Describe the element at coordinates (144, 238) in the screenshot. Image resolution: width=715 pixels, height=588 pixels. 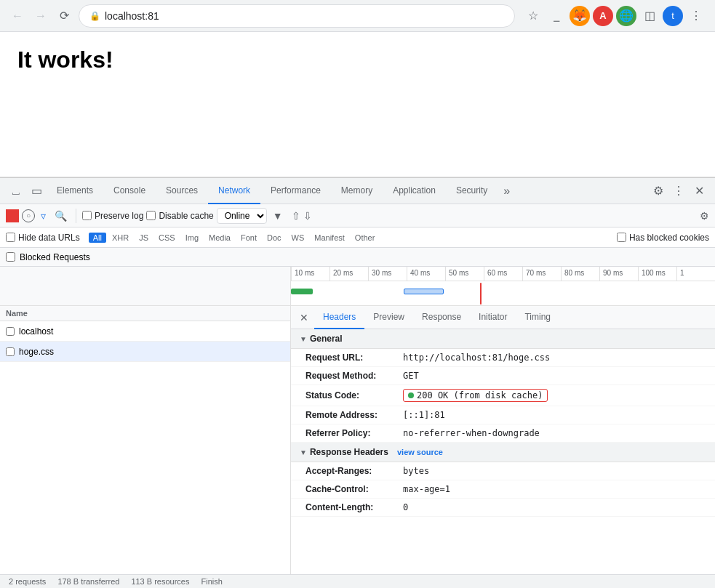
I see `filter-type-js: JS` at that location.